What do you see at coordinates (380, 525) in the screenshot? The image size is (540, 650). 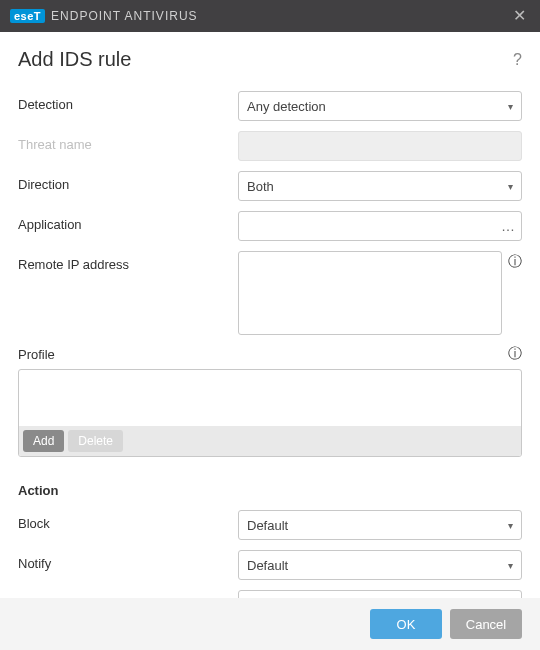 I see `block-select: Default ▾` at bounding box center [380, 525].